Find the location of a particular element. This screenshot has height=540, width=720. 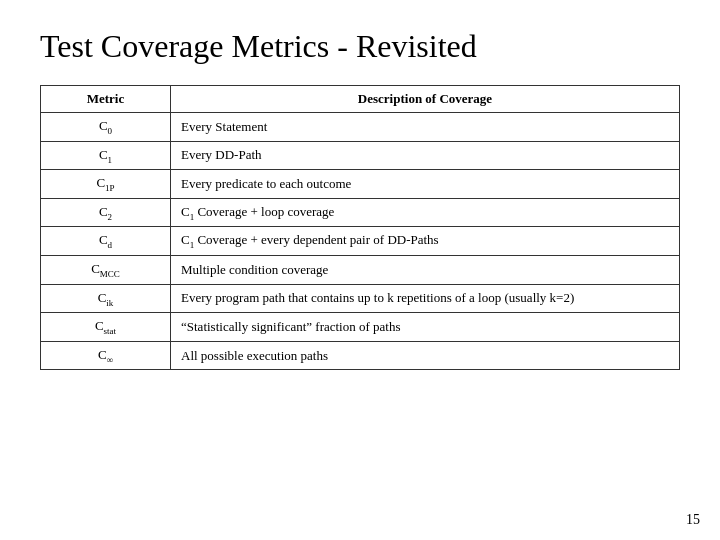

metric-cell: Cd is located at coordinates (106, 242).